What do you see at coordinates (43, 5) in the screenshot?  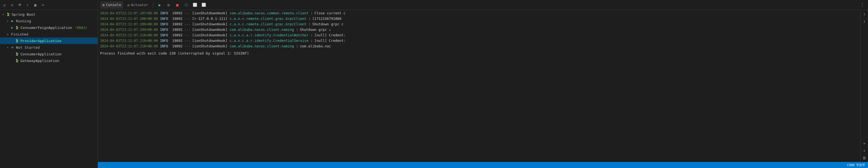 I see `add-icon: +` at bounding box center [43, 5].